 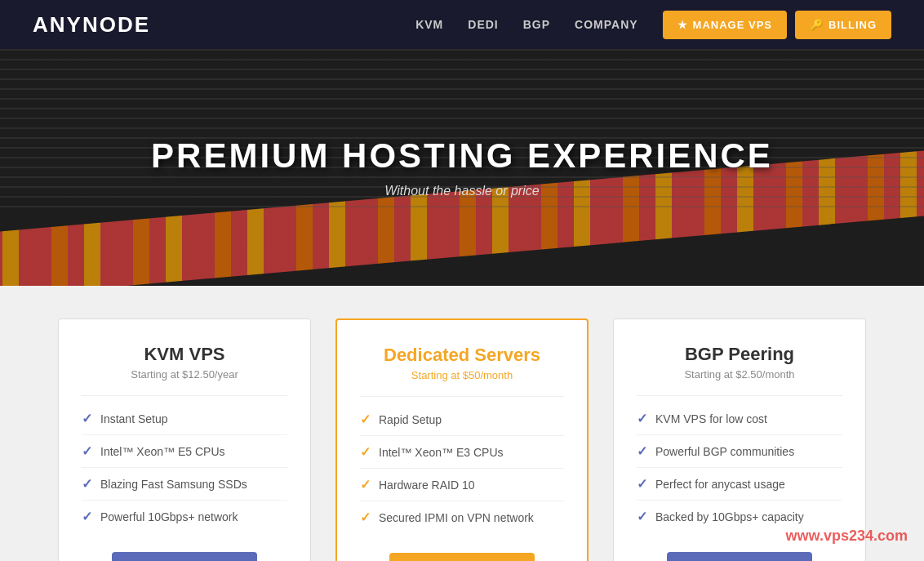 What do you see at coordinates (184, 419) in the screenshot?
I see `feature-item: ✓ Instant Setup` at bounding box center [184, 419].